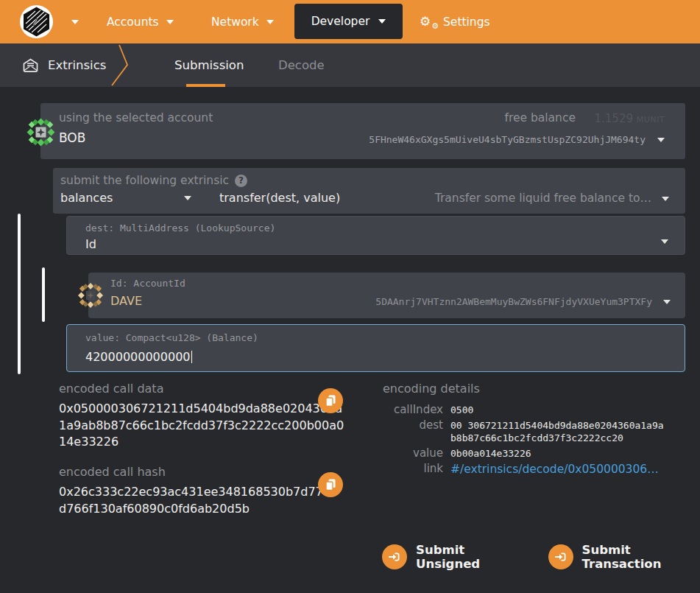  What do you see at coordinates (555, 470) in the screenshot?
I see `decode-link: #/extrinsics/decode/0x050000306…` at bounding box center [555, 470].